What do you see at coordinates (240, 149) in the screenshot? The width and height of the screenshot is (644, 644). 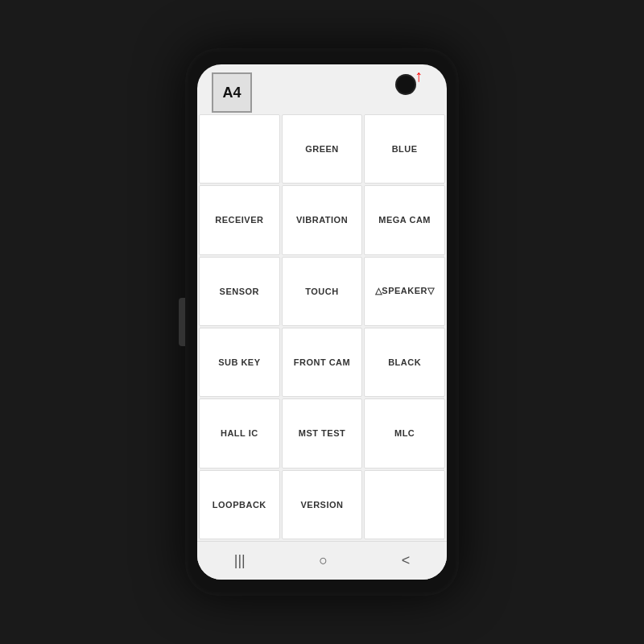 I see `grid-cell-r1c1` at bounding box center [240, 149].